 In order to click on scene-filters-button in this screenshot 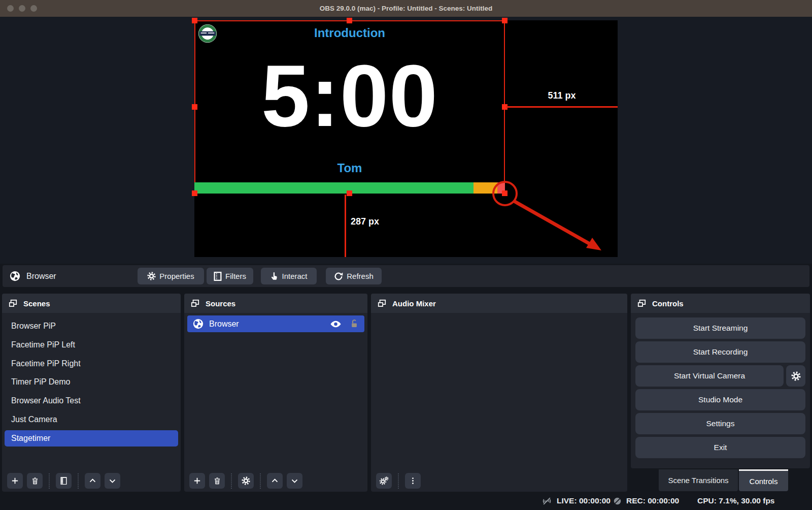, I will do `click(64, 481)`.